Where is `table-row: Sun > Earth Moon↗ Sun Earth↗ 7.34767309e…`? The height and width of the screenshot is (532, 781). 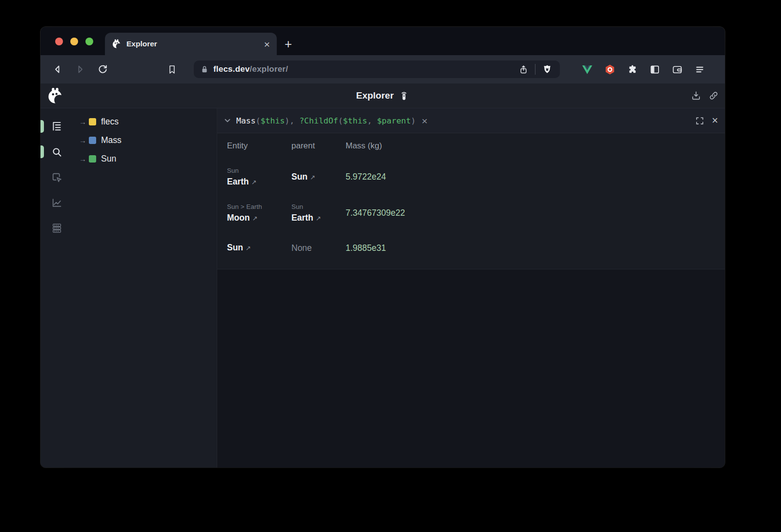 table-row: Sun > Earth Moon↗ Sun Earth↗ 7.34767309e… is located at coordinates (471, 213).